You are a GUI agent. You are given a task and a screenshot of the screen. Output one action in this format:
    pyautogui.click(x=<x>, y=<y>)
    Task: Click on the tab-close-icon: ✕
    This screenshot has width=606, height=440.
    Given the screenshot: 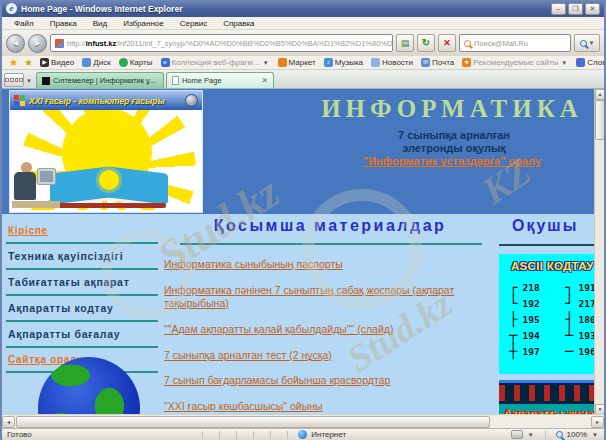 What is the action you would take?
    pyautogui.click(x=264, y=80)
    